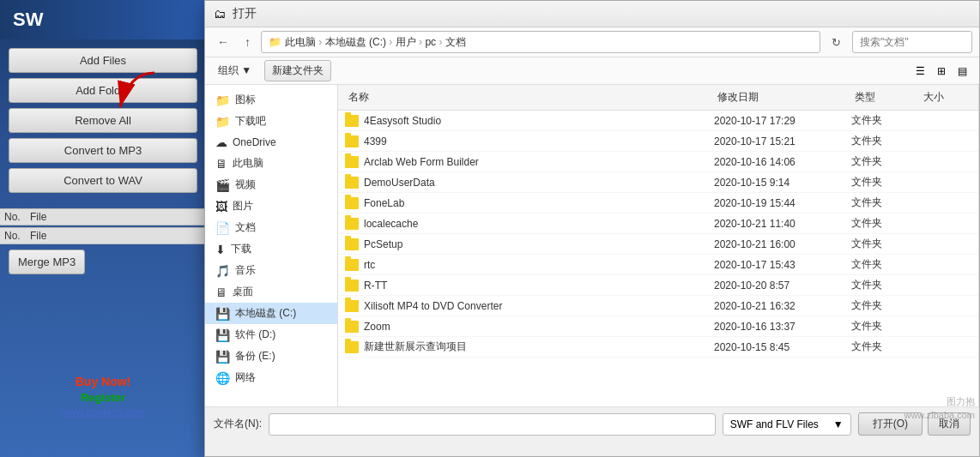 The height and width of the screenshot is (457, 980). Describe the element at coordinates (46, 262) in the screenshot. I see `merge-mp3-button: Merge MP3` at that location.